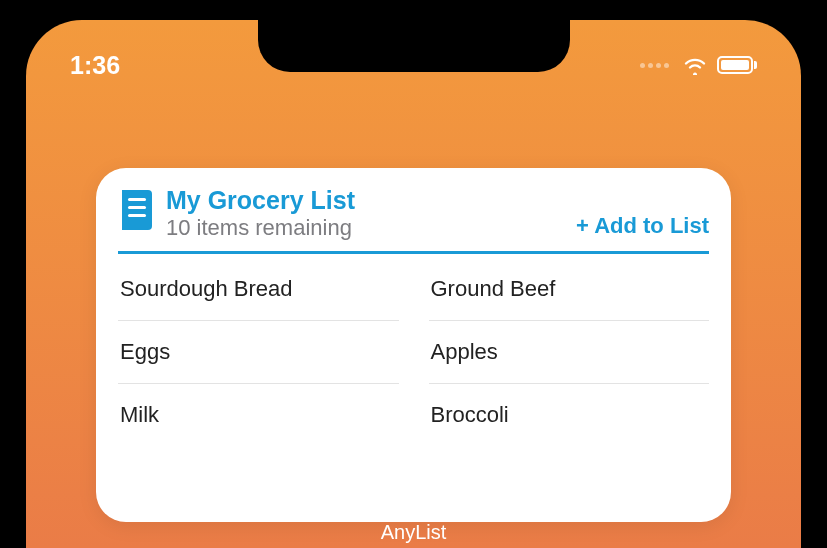 The image size is (827, 548). What do you see at coordinates (570, 415) in the screenshot?
I see `list-item: Broccoli` at bounding box center [570, 415].